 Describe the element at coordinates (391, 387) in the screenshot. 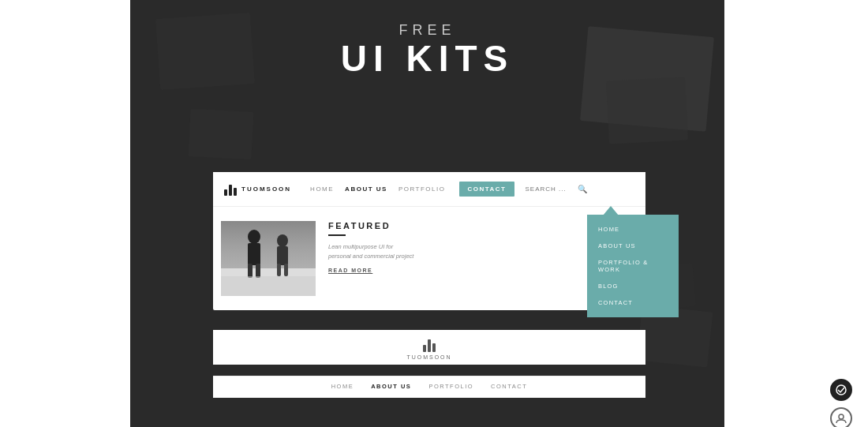

I see `footer-nav-about: ABOUT US` at that location.